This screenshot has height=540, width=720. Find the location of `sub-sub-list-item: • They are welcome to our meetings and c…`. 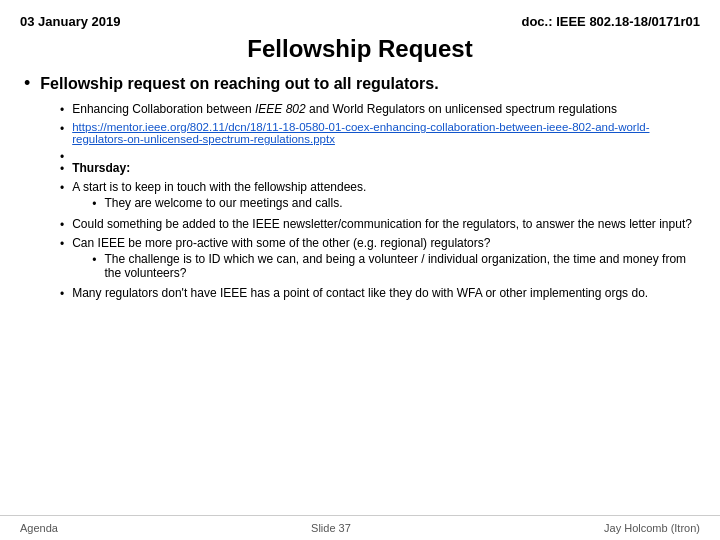

sub-sub-list-item: • They are welcome to our meetings and c… is located at coordinates (229, 204).